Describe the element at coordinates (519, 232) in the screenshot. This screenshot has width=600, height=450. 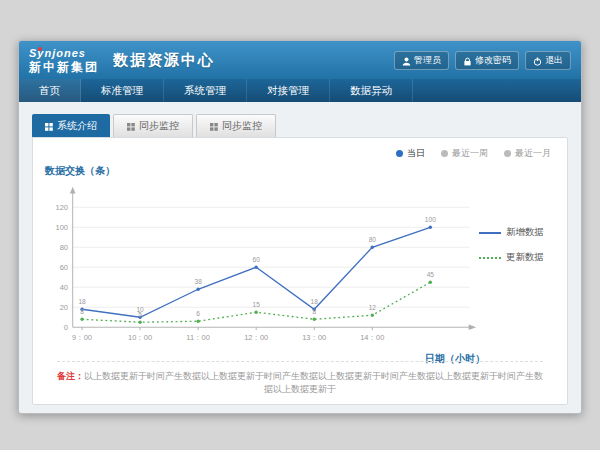
I see `legend-item-new-data: 新增数据` at that location.